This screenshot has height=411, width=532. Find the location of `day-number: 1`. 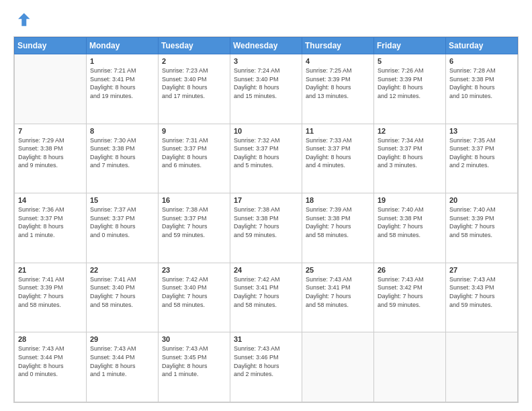

day-number: 1 is located at coordinates (122, 61).